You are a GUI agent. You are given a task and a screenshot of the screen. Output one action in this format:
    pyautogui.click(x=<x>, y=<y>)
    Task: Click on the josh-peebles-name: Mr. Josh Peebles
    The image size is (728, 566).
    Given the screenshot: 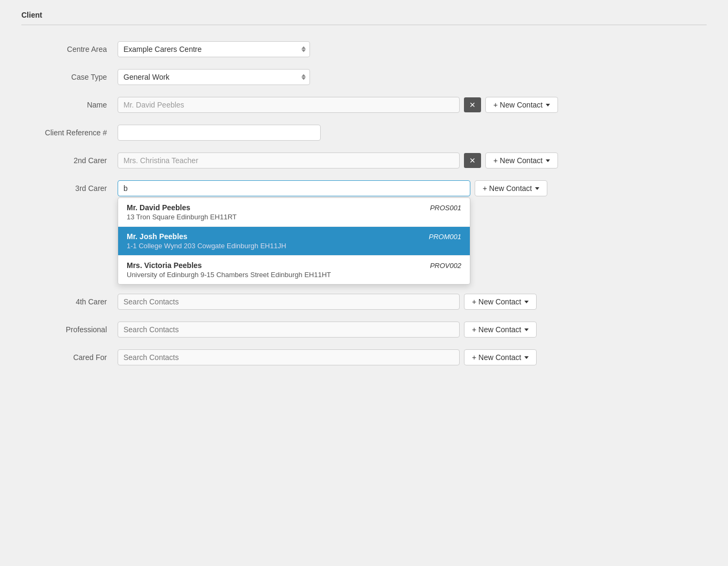 What is the action you would take?
    pyautogui.click(x=157, y=236)
    